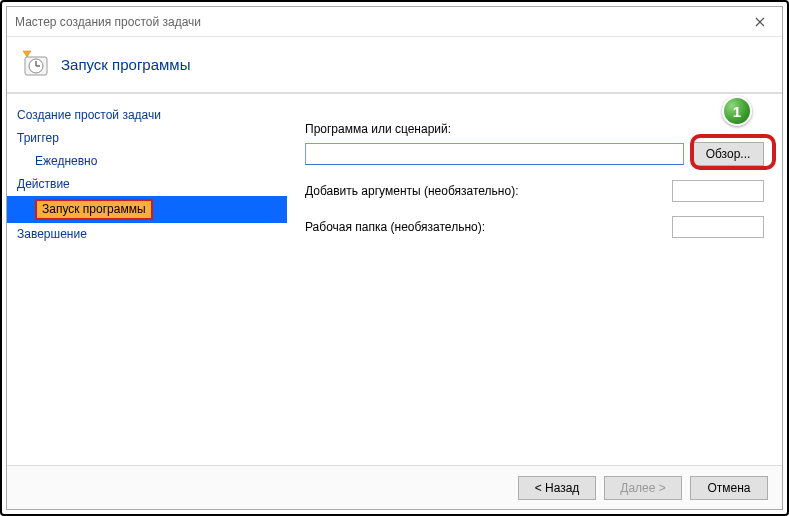 The height and width of the screenshot is (516, 789). I want to click on back-button: < Назад, so click(557, 488).